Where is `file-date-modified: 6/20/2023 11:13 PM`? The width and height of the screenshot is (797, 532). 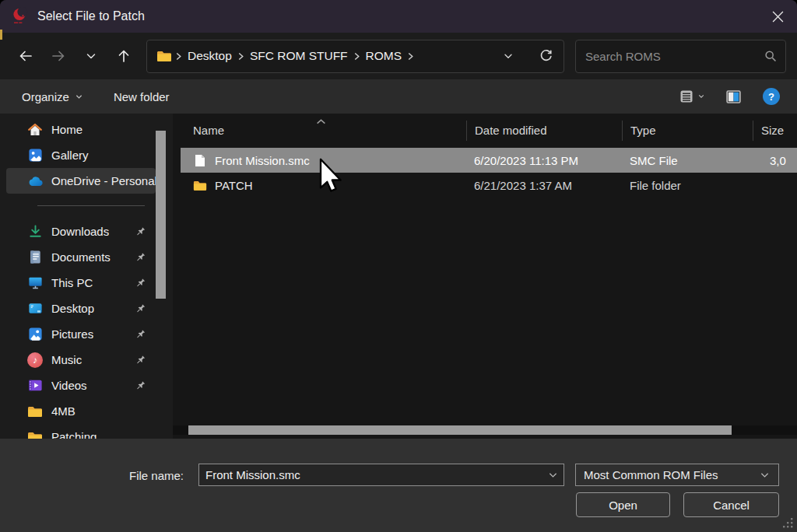
file-date-modified: 6/20/2023 11:13 PM is located at coordinates (544, 160).